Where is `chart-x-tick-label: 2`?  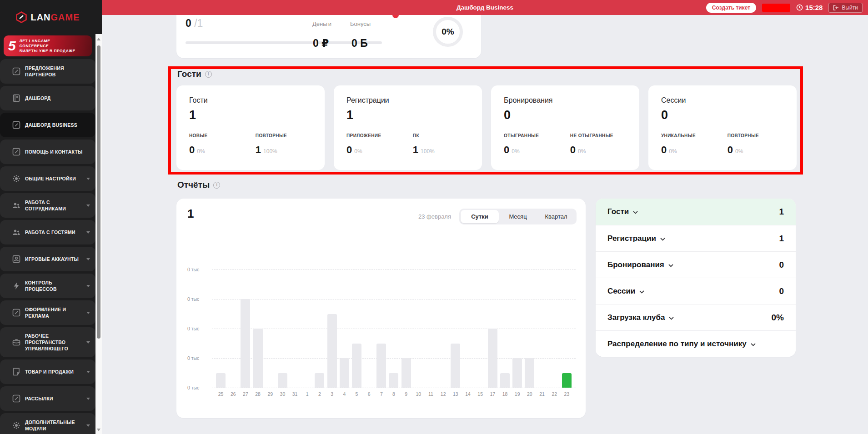 chart-x-tick-label: 2 is located at coordinates (319, 394).